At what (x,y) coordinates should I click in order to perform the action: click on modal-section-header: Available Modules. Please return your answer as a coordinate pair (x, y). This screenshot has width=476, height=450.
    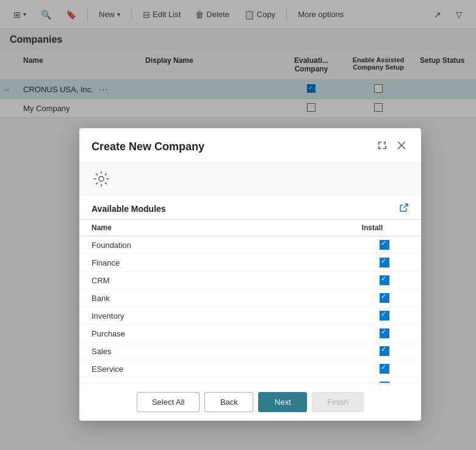
    Looking at the image, I should click on (250, 208).